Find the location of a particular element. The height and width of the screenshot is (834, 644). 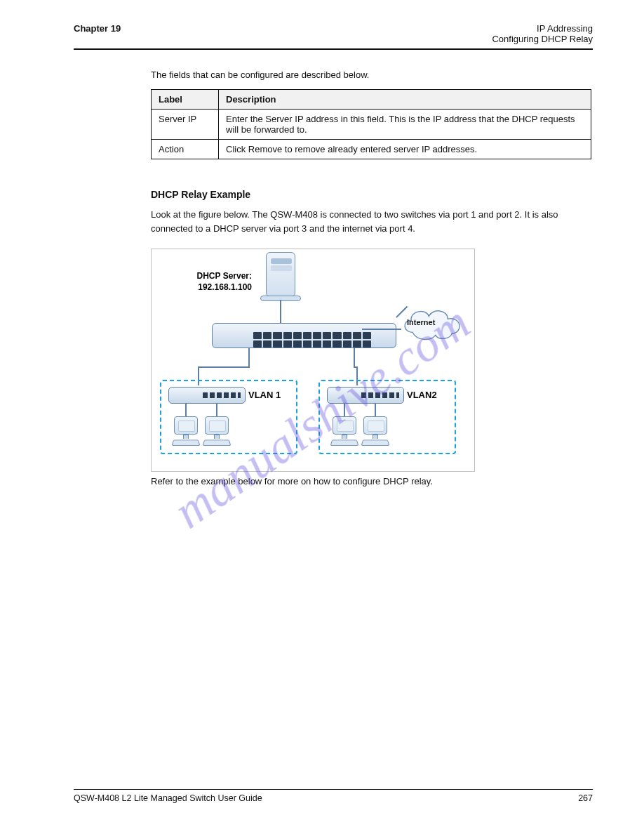

example-paragraph: Look at the figure below. The QSW-M408 i… is located at coordinates (372, 222).